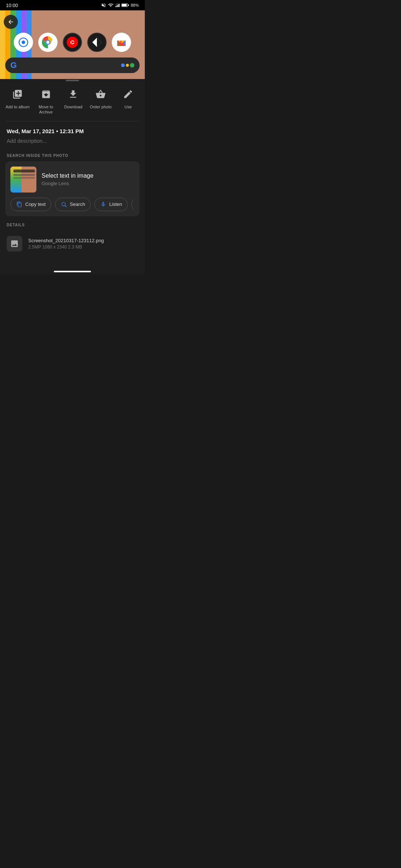 Image resolution: width=401 pixels, height=868 pixels. I want to click on handle-bar, so click(72, 80).